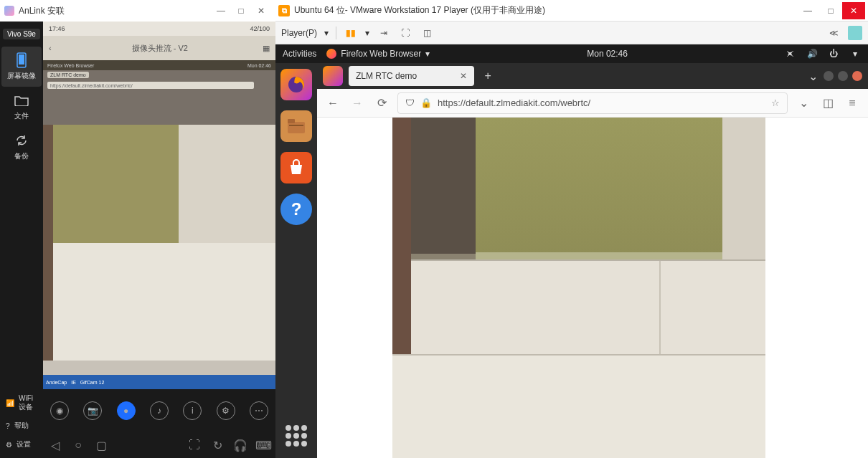 Image resolution: width=868 pixels, height=458 pixels. I want to click on settings-icon: ⚙, so click(226, 411).